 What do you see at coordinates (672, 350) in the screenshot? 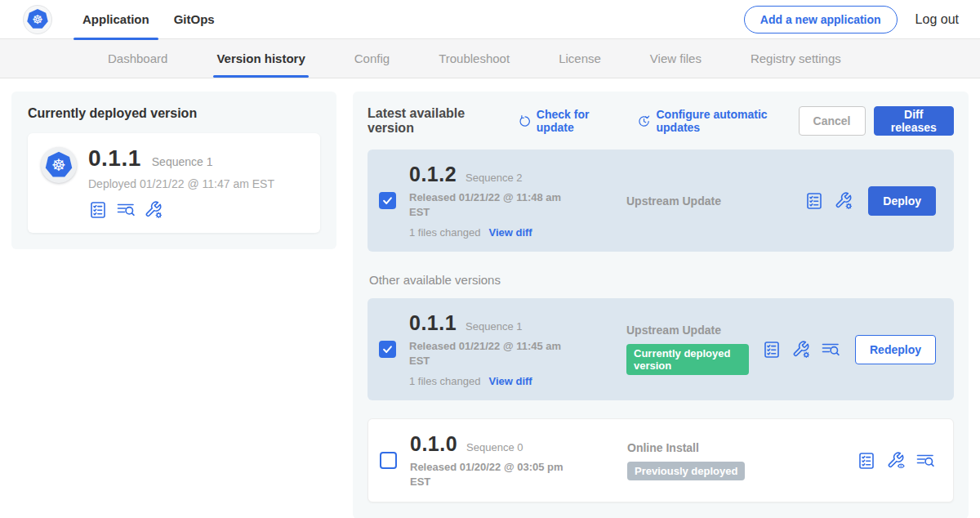
I see `version-source: Upstream Update Currently deployed versi…` at bounding box center [672, 350].